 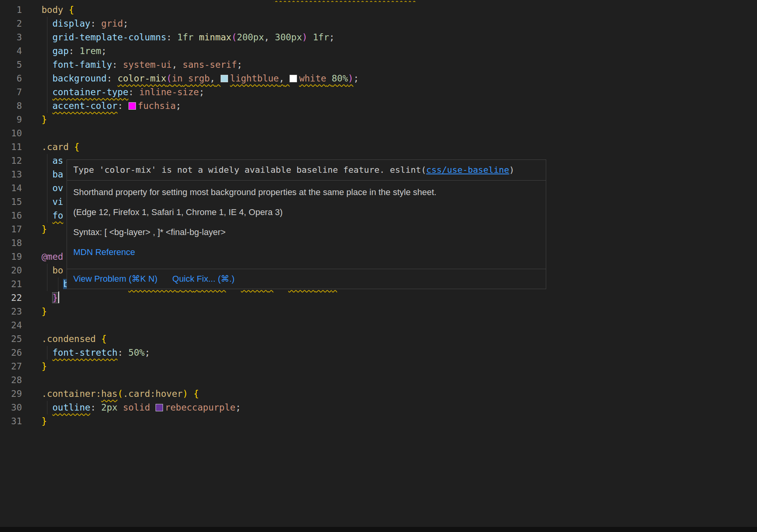 I want to click on code-token: white, so click(x=313, y=78).